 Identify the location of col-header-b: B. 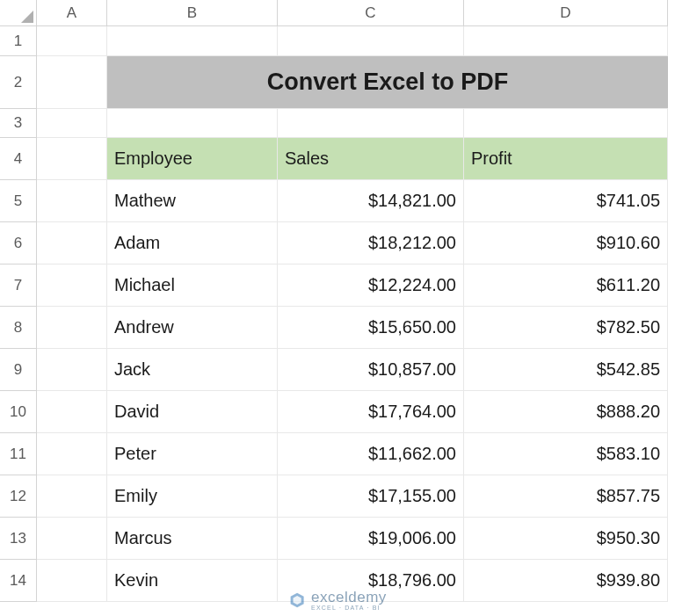
(192, 13).